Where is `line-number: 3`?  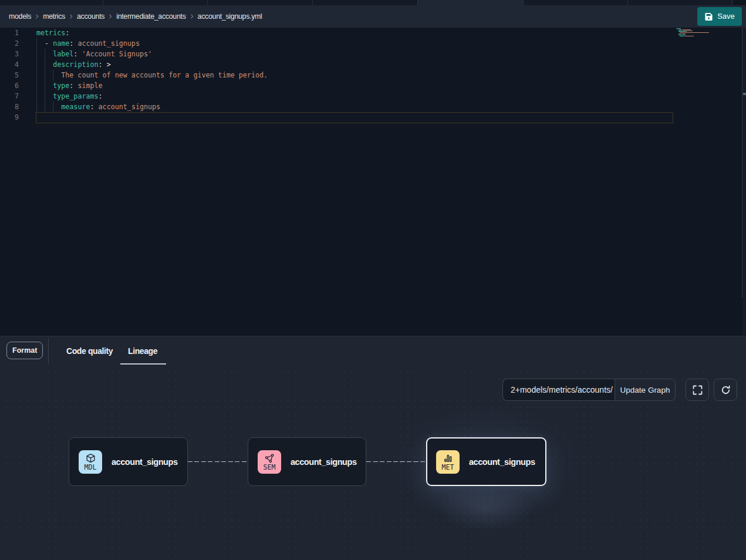 line-number: 3 is located at coordinates (9, 54).